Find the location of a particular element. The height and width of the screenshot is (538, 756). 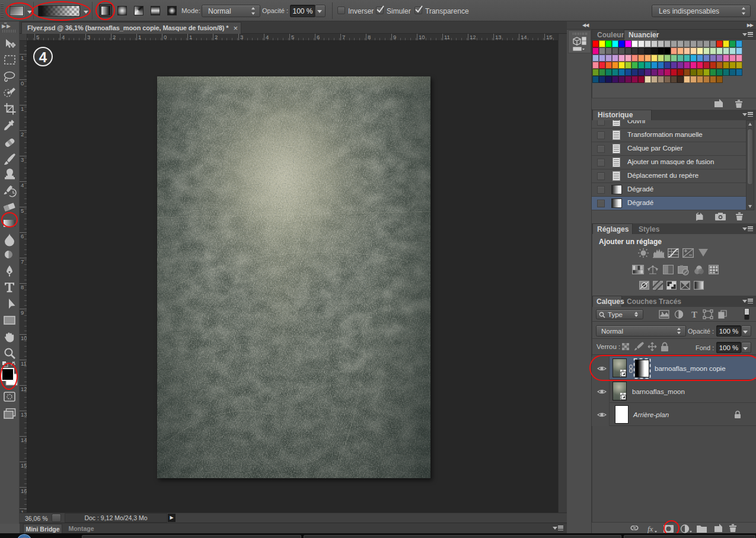

svg-text: T is located at coordinates (694, 315).